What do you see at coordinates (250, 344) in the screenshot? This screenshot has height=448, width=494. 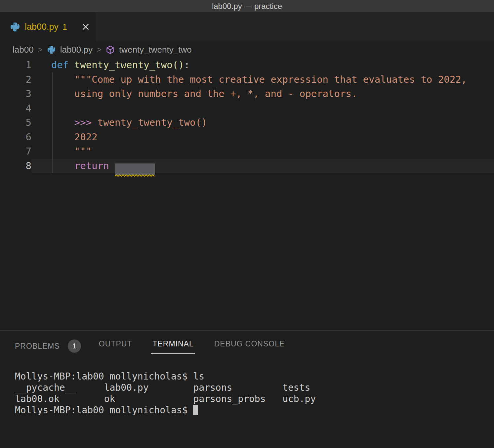 I see `tab-debug-console: DEBUG CONSOLE` at bounding box center [250, 344].